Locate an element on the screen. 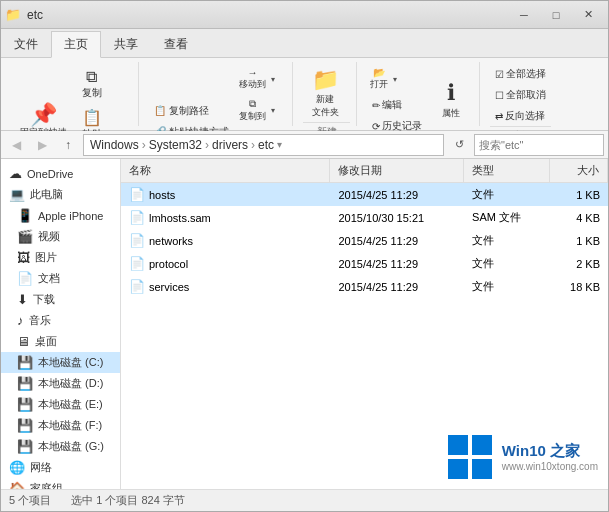 The width and height of the screenshot is (609, 512). copy-to-main: ⧉ 复制到 is located at coordinates (252, 110).